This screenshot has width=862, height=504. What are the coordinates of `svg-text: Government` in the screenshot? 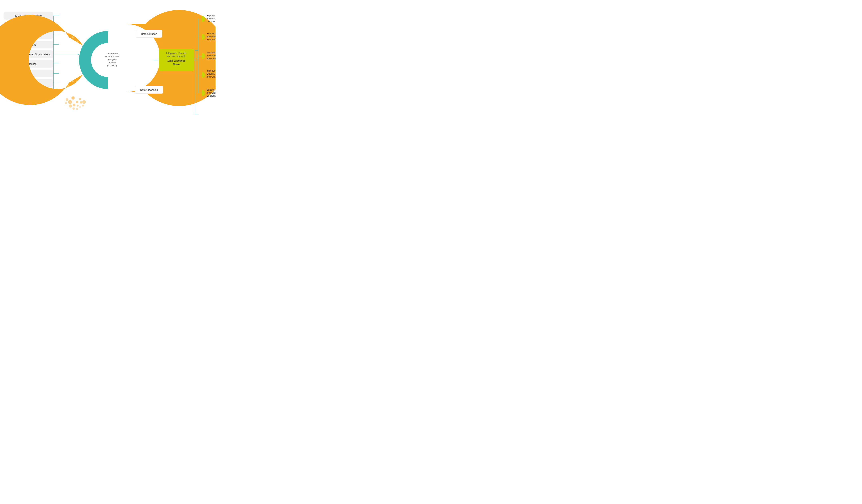 It's located at (112, 53).